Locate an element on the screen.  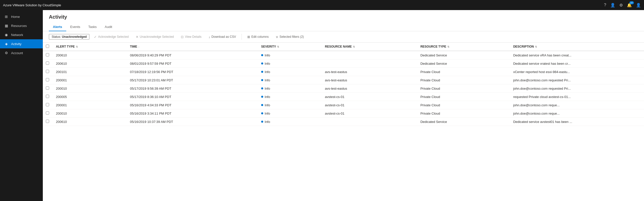
row-resource-name is located at coordinates (370, 55).